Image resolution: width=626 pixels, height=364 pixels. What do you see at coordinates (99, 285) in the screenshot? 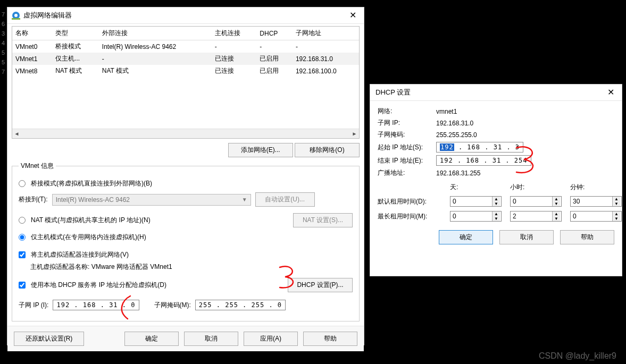
I see `use-dhcp-label: 使用本地 DHCP 服务将 IP 地址分配给虚拟机(D)` at bounding box center [99, 285].